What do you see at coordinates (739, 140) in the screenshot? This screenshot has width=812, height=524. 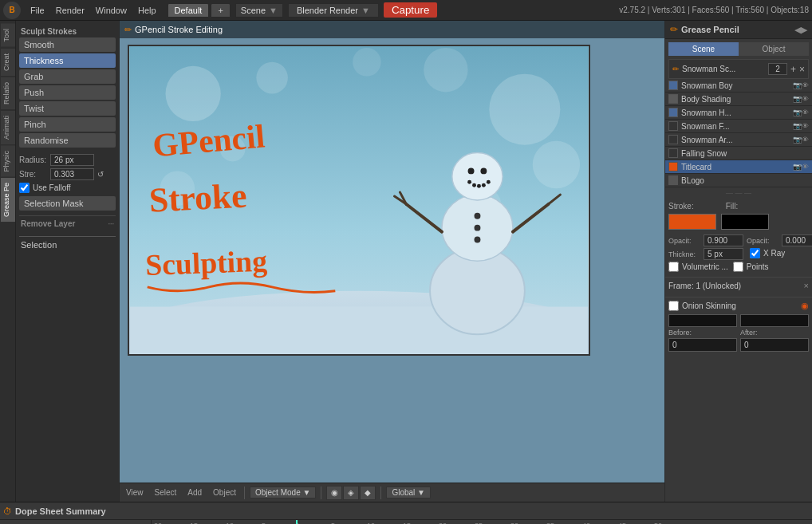 I see `layer-item-4: Snowman Ar... 📷 👁` at bounding box center [739, 140].